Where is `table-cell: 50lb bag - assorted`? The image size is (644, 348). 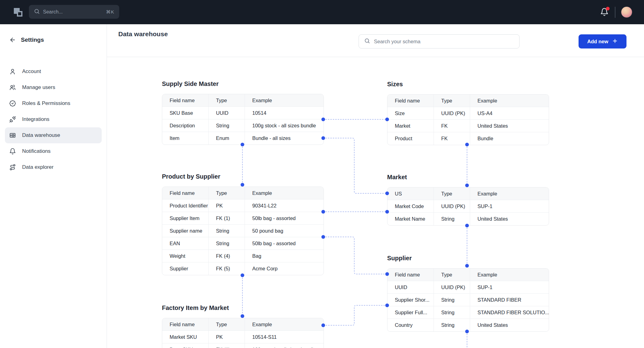 table-cell: 50lb bag - assorted is located at coordinates (284, 244).